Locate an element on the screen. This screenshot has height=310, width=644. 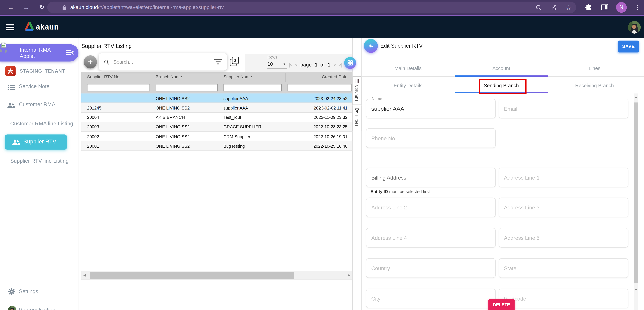
tab-receiving-branch: Receiving Branch is located at coordinates (594, 86).